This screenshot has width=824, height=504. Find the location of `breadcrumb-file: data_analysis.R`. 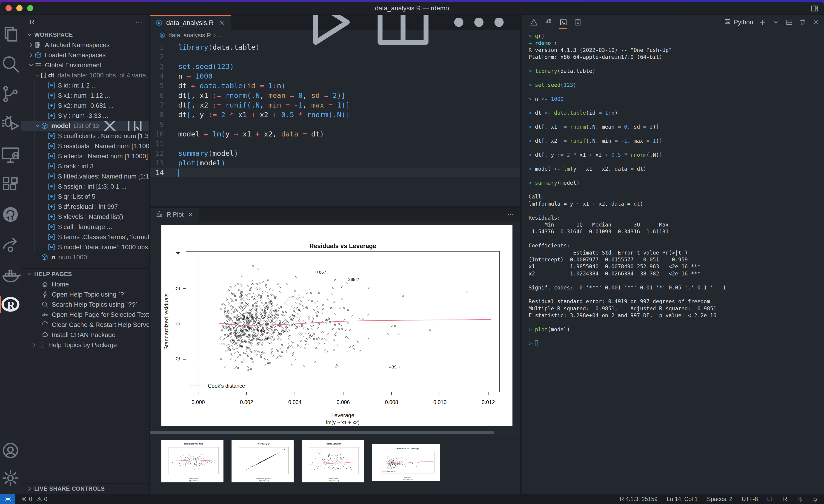

breadcrumb-file: data_analysis.R is located at coordinates (190, 35).